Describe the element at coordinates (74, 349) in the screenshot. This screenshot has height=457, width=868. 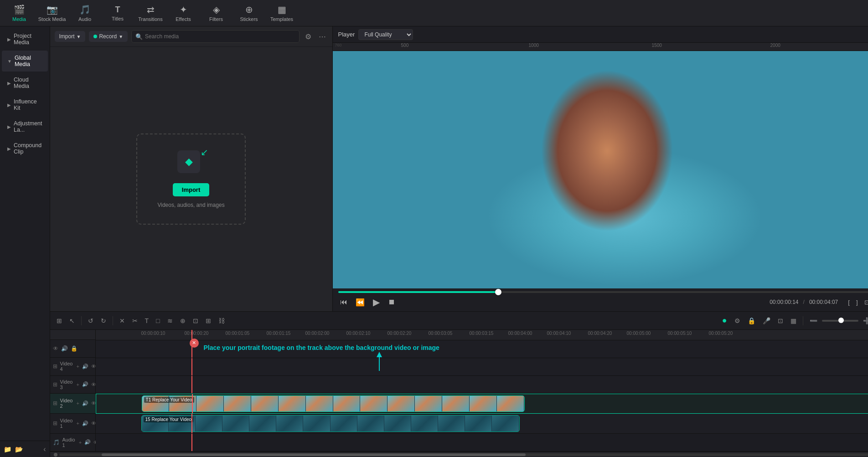
I see `track5-lock: 🔒` at that location.